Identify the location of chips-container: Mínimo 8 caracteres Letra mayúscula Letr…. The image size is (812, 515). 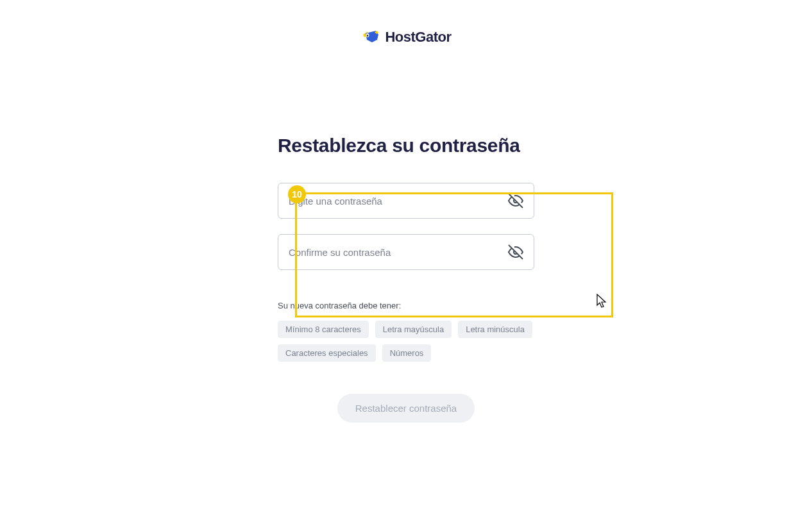
(406, 341).